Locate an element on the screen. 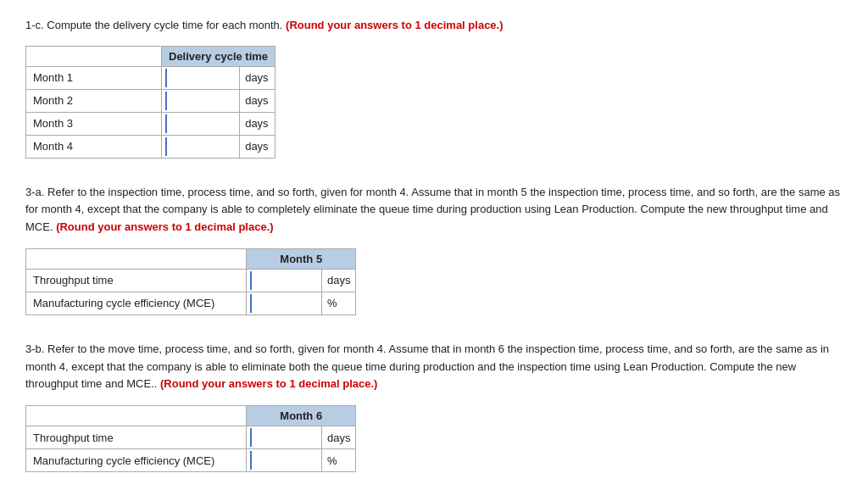 The height and width of the screenshot is (501, 868). section1c-col-month is located at coordinates (94, 56).